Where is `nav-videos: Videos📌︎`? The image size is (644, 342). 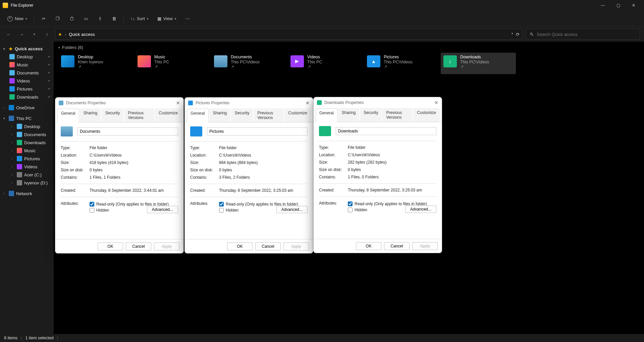 nav-videos: Videos📌︎ is located at coordinates (27, 81).